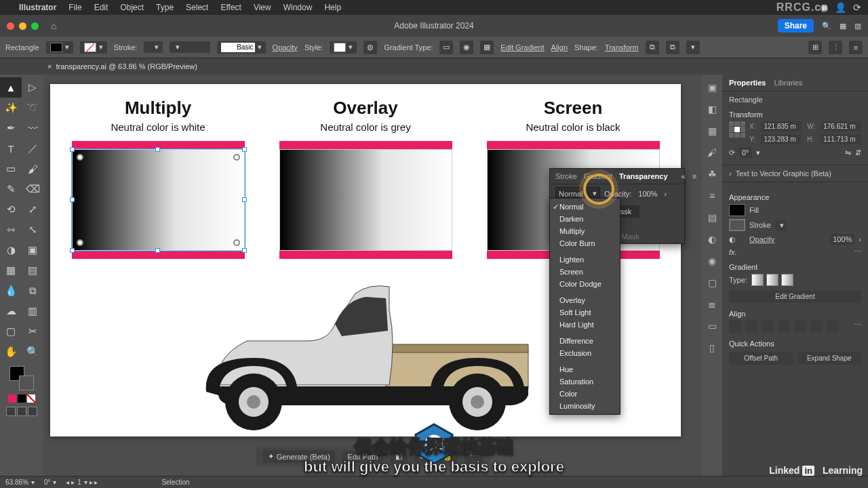 This screenshot has height=488, width=868. What do you see at coordinates (11, 87) in the screenshot?
I see `selection-tool-icon: ▲` at bounding box center [11, 87].